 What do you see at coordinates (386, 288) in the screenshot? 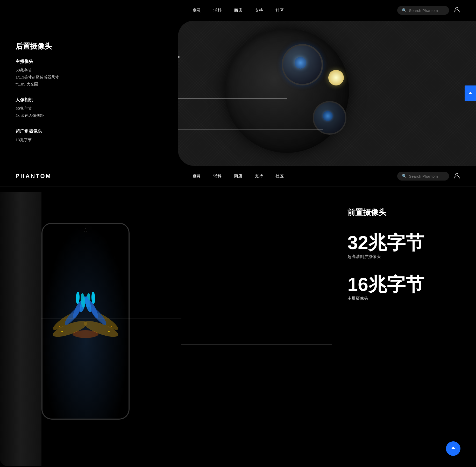
I see `front-spec-group-1: 16兆字节 主屏摄像头` at bounding box center [386, 288].